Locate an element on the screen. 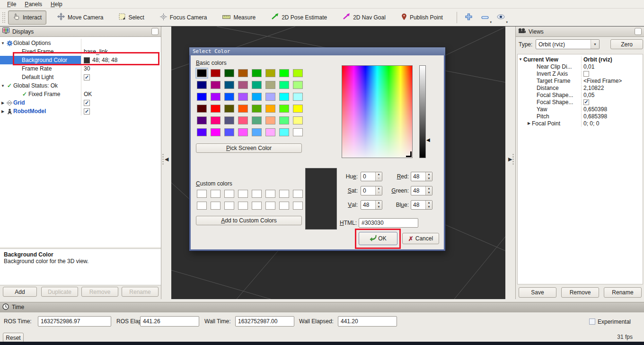 This screenshot has height=345, width=644. sat-value: 0 is located at coordinates (368, 191).